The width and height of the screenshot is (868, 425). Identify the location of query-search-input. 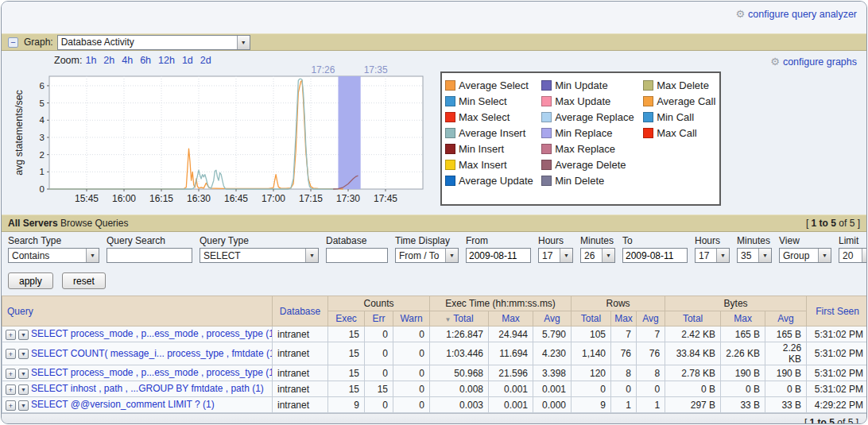
(149, 256).